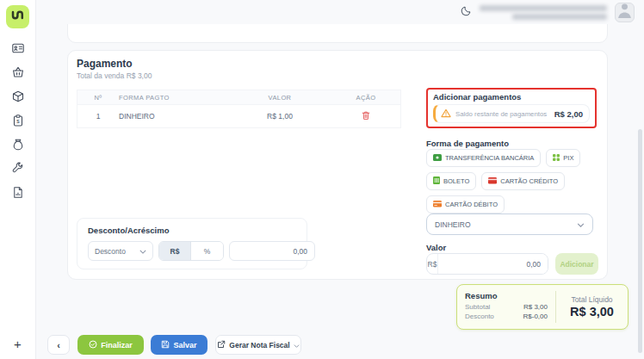 The width and height of the screenshot is (644, 359). What do you see at coordinates (556, 306) in the screenshot?
I see `summary-divider` at bounding box center [556, 306].